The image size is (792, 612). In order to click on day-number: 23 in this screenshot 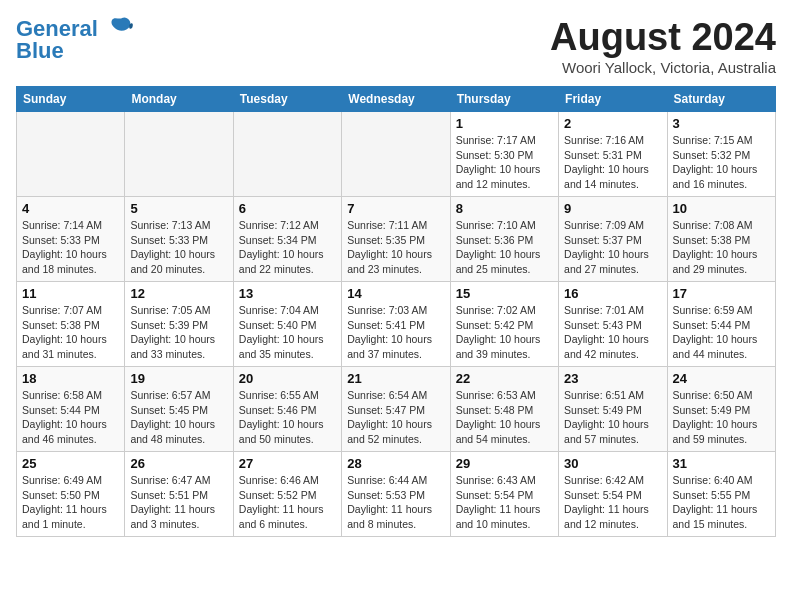, I will do `click(612, 378)`.